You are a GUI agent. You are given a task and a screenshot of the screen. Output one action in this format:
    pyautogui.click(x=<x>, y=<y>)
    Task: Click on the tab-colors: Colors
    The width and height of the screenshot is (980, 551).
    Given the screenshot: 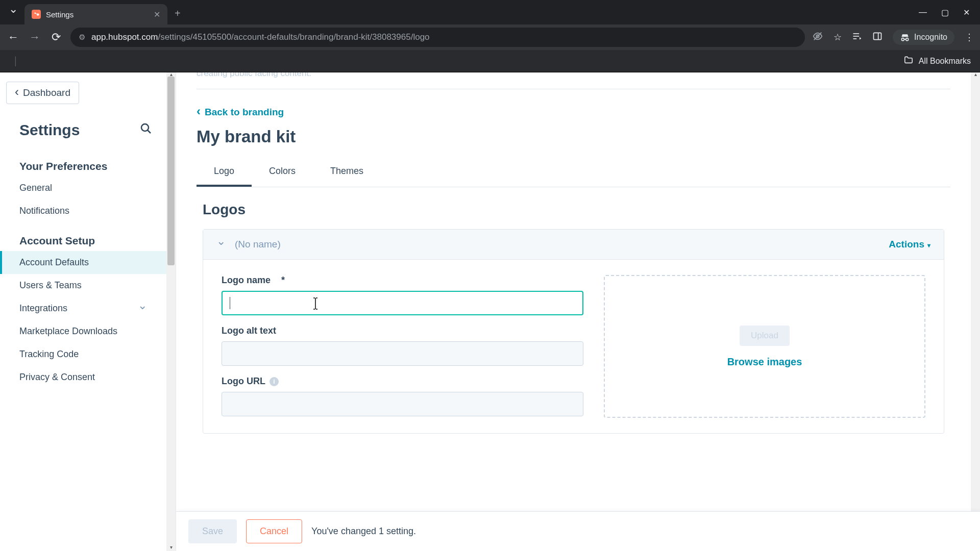 What is the action you would take?
    pyautogui.click(x=282, y=172)
    